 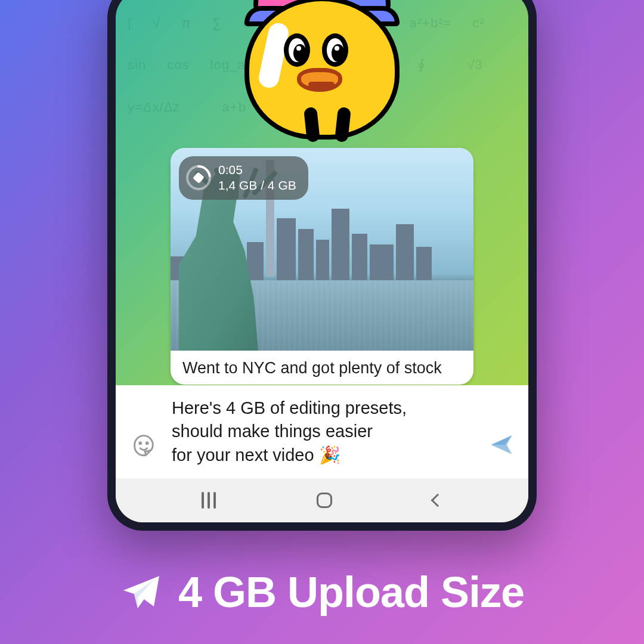 What do you see at coordinates (209, 500) in the screenshot?
I see `nav-recents-button` at bounding box center [209, 500].